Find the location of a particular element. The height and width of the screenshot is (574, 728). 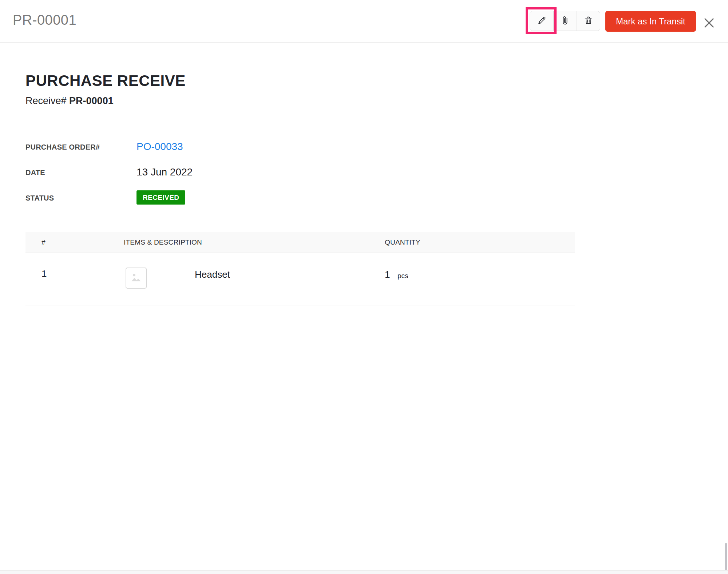

attachment-button is located at coordinates (565, 21).